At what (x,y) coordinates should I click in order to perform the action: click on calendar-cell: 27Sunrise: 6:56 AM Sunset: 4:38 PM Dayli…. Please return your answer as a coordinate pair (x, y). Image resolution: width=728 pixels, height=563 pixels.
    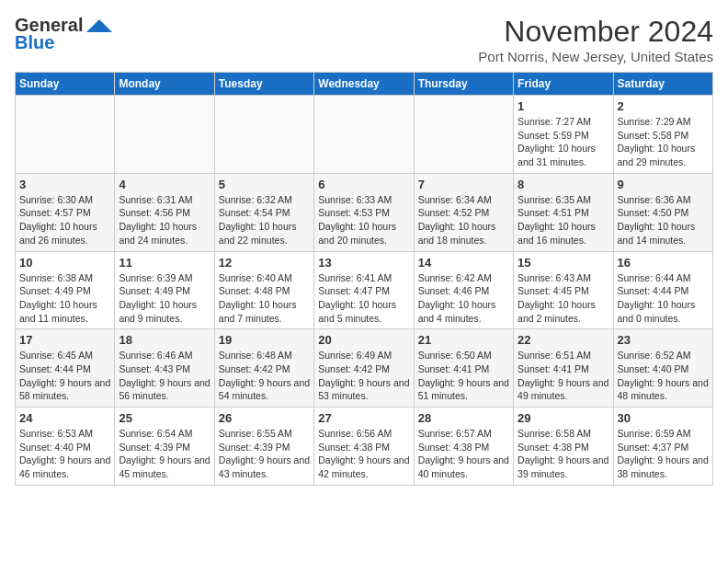
    Looking at the image, I should click on (364, 447).